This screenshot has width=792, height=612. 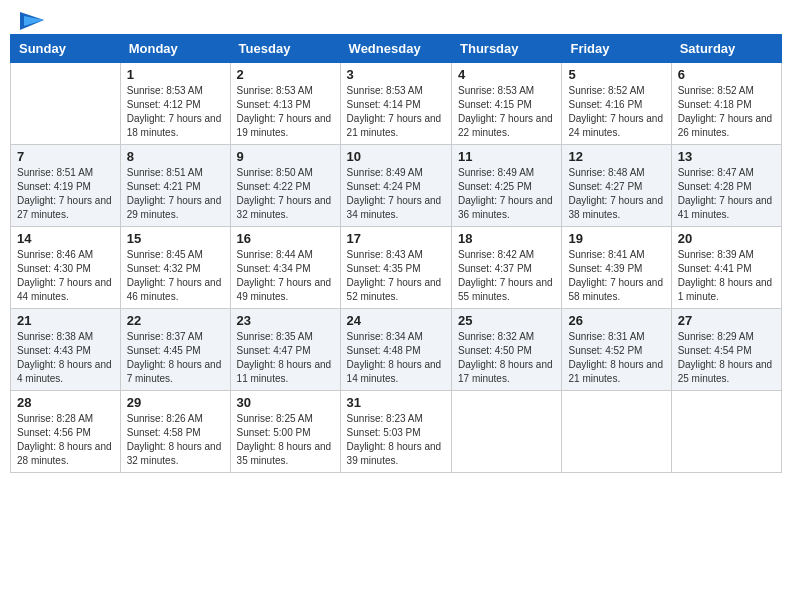 I want to click on week-row-2: 7Sunrise: 8:51 AMSunset: 4:19 PMDaylight…, so click(x=396, y=186).